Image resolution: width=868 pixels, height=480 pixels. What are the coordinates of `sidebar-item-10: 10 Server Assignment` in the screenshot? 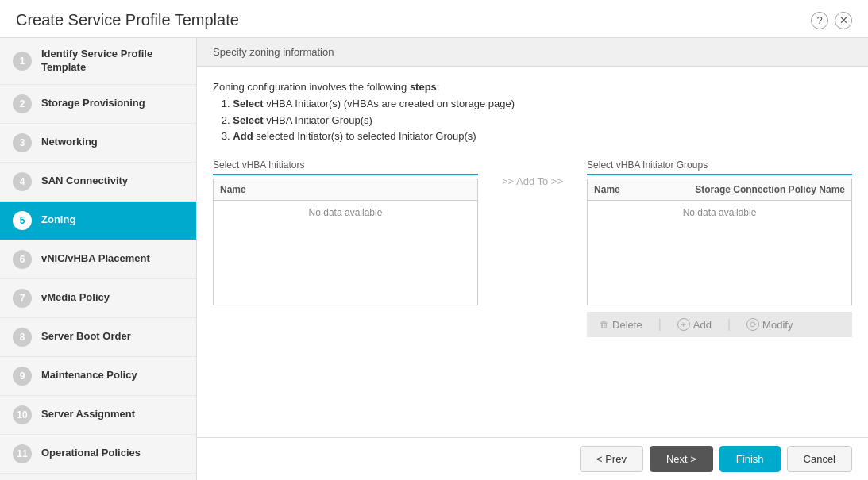 It's located at (98, 416).